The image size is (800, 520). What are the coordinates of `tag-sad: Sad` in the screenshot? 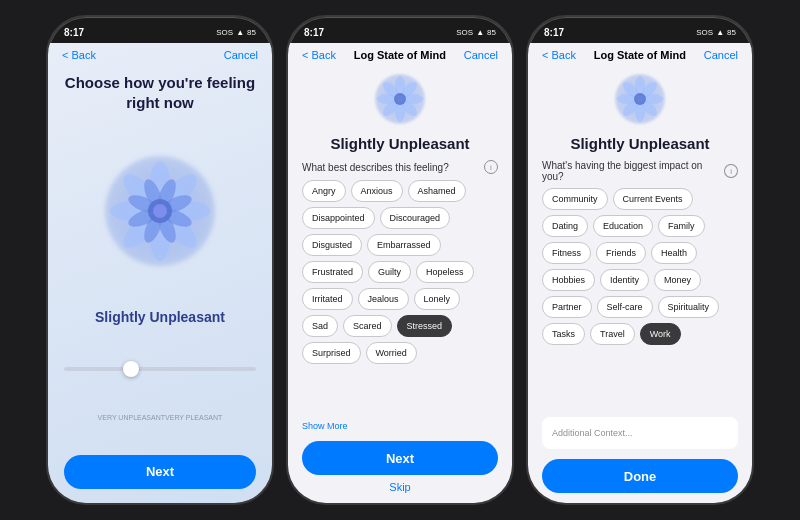 It's located at (320, 326).